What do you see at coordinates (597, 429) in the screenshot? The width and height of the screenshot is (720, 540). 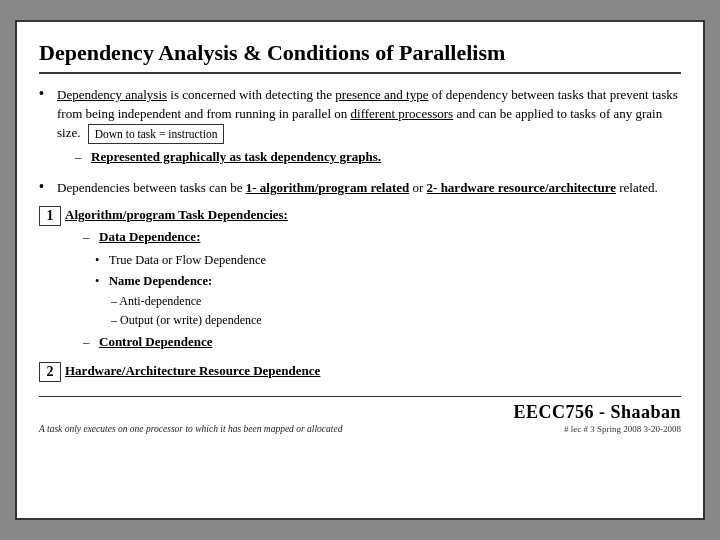 I see `footer-sub: # lec # 3 Spring 2008 3-20-2008` at bounding box center [597, 429].